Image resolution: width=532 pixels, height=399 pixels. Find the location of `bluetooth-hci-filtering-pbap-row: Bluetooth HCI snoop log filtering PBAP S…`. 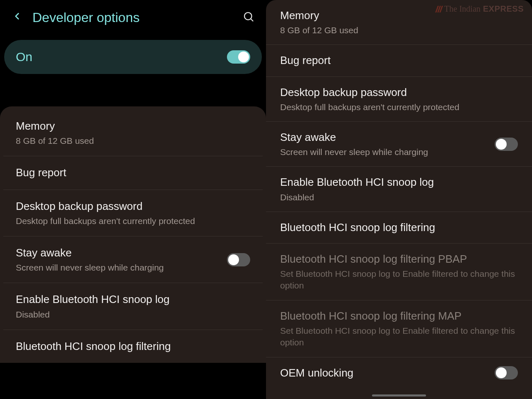

bluetooth-hci-filtering-pbap-row: Bluetooth HCI snoop log filtering PBAP S… is located at coordinates (399, 272).